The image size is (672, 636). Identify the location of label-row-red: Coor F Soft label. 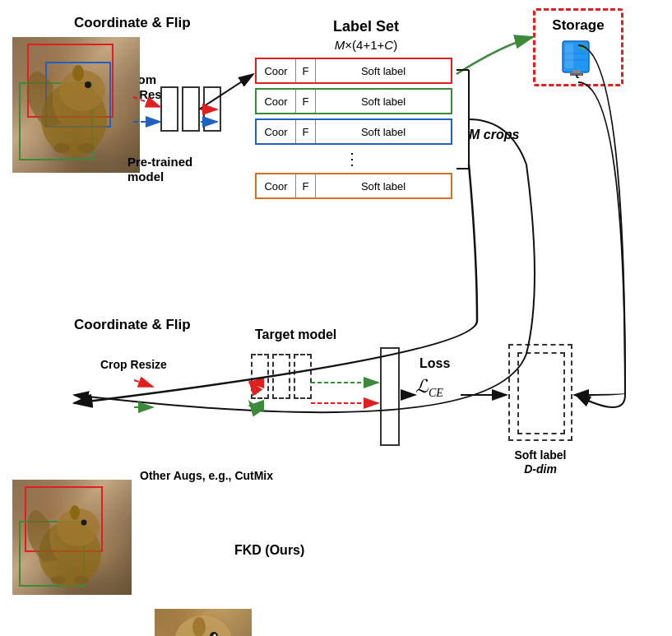
(354, 71).